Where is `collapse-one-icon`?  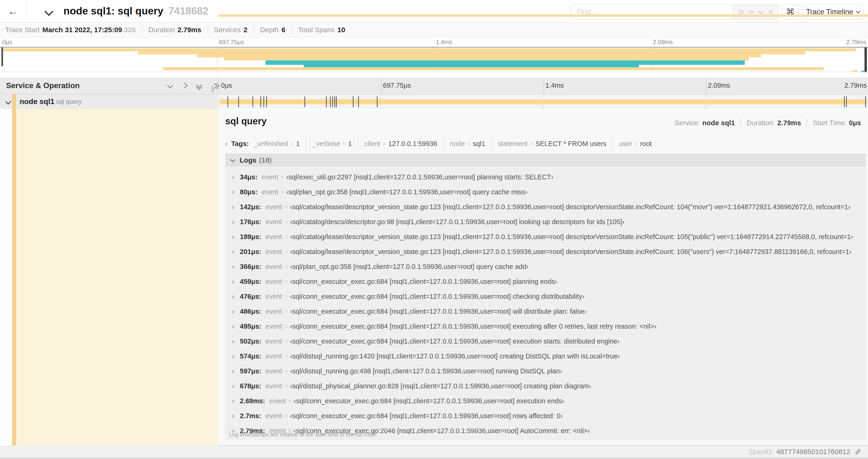 collapse-one-icon is located at coordinates (170, 86).